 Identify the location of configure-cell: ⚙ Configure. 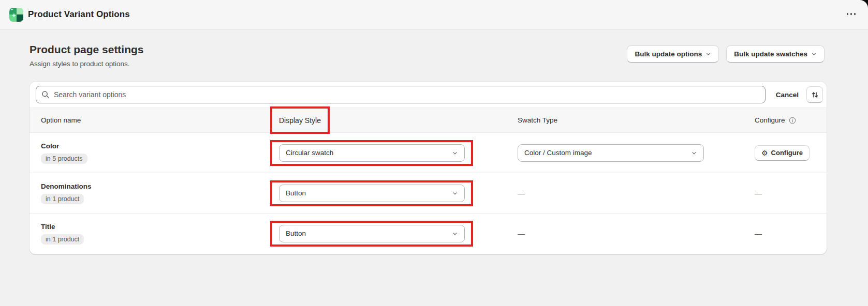
(782, 153).